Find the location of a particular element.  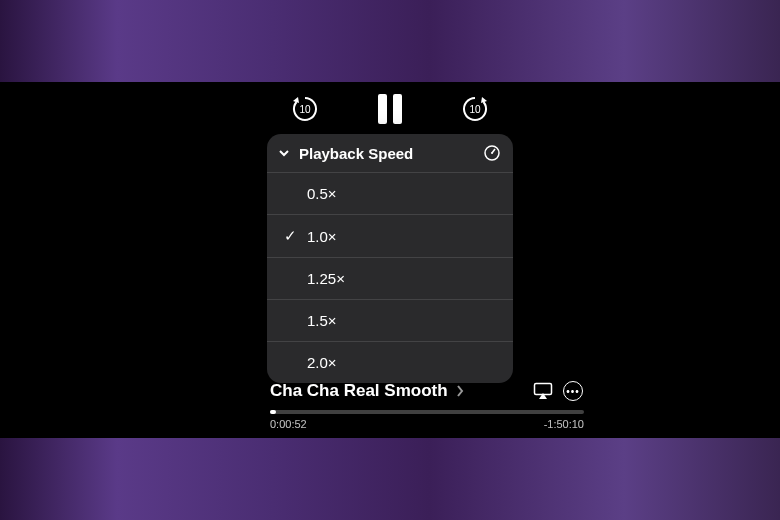

speed-option: 0.5× is located at coordinates (390, 193).